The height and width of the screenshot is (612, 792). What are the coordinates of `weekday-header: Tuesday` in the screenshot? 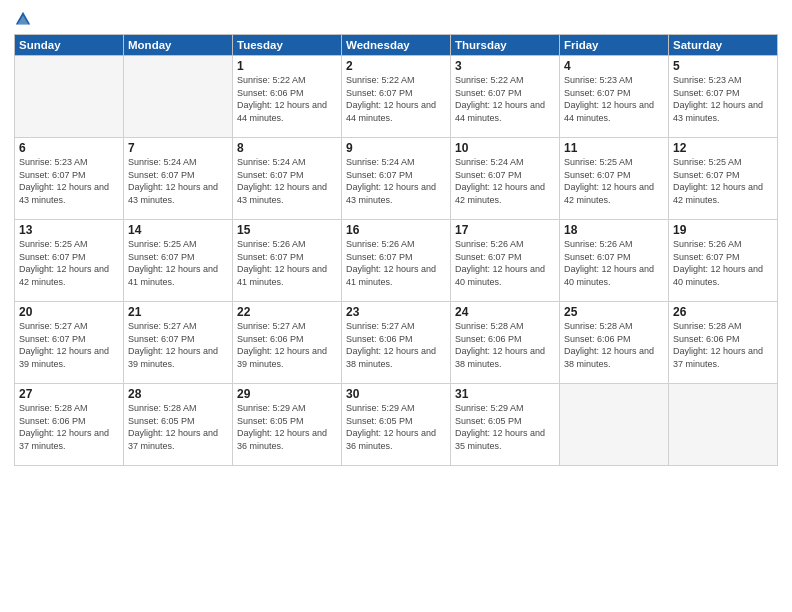 It's located at (288, 46).